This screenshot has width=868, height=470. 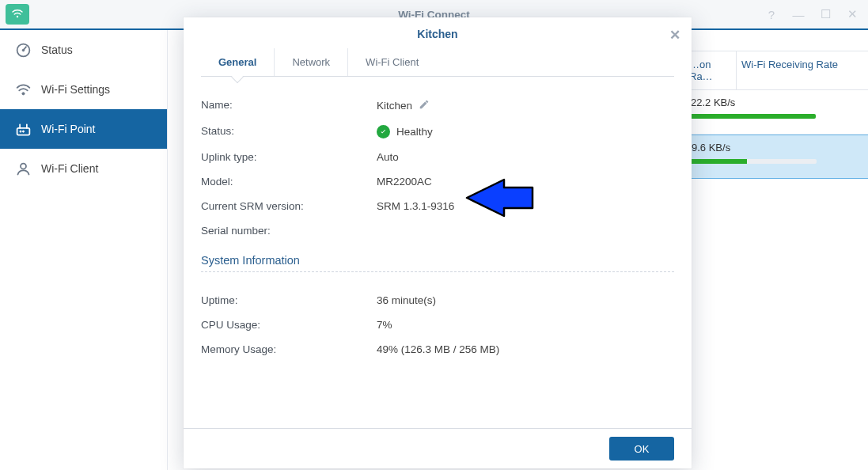 What do you see at coordinates (385, 324) in the screenshot?
I see `cpu-value: 7%` at bounding box center [385, 324].